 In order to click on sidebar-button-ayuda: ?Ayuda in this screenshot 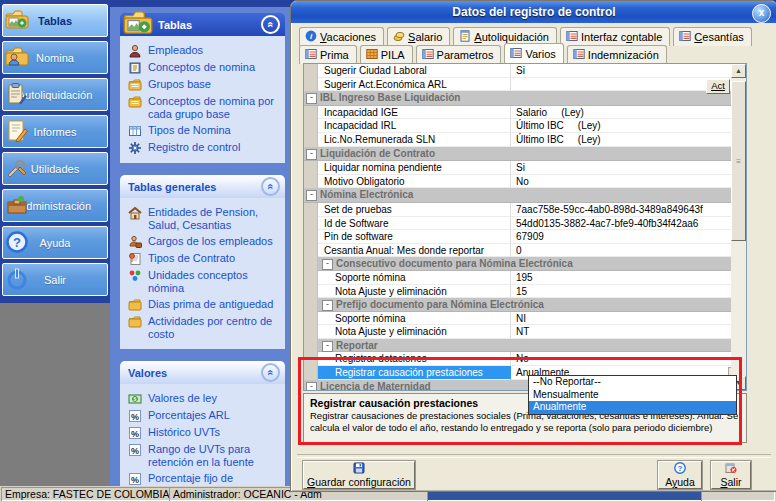, I will do `click(55, 242)`.